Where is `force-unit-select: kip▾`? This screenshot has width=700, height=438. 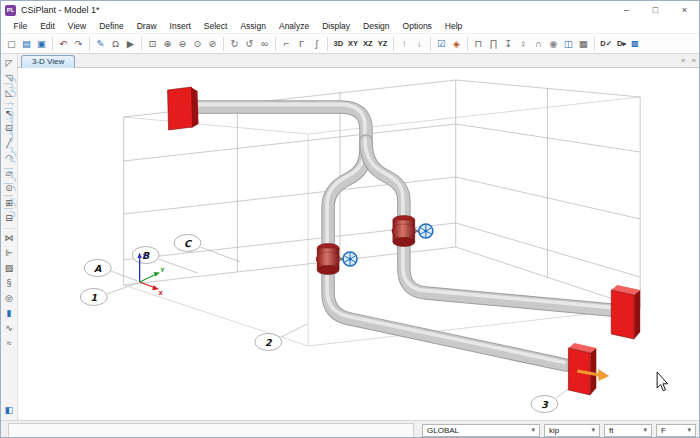 force-unit-select: kip▾ is located at coordinates (572, 430).